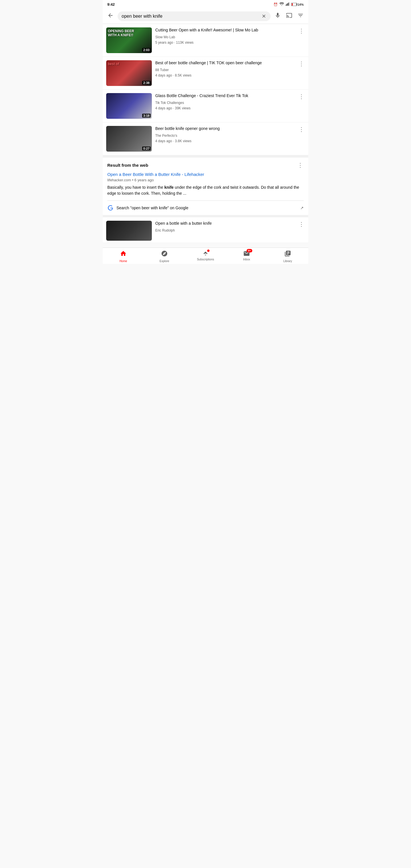  What do you see at coordinates (247, 253) in the screenshot?
I see `inbox-icon-wrapper: 9+` at bounding box center [247, 253].